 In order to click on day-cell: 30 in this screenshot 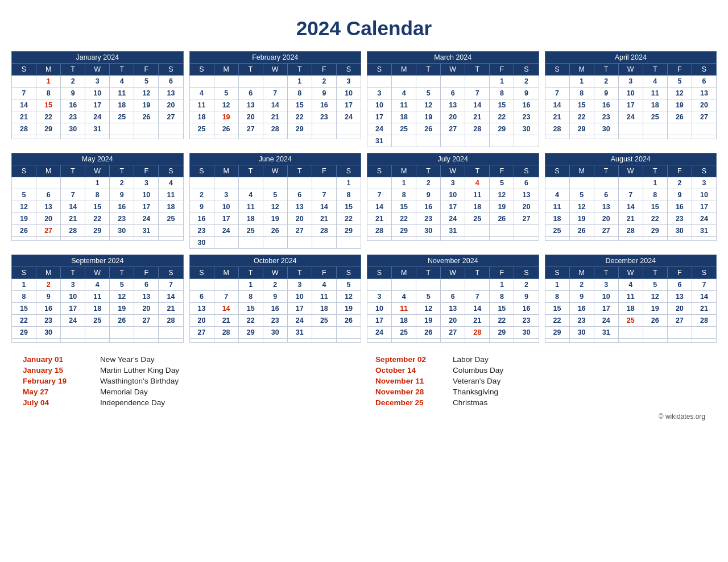, I will do `click(679, 231)`.